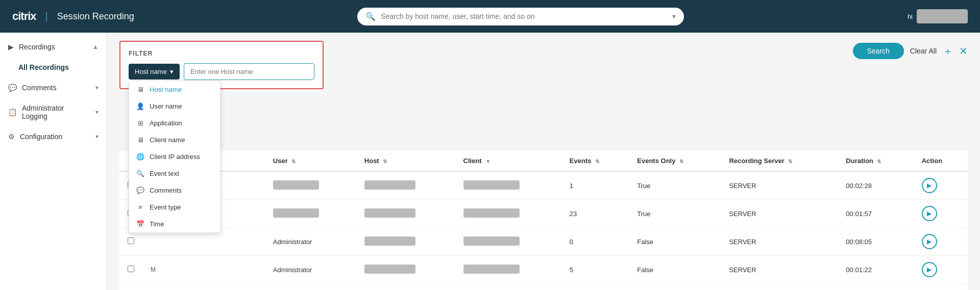  I want to click on client-sort-icon: ▼, so click(488, 161).